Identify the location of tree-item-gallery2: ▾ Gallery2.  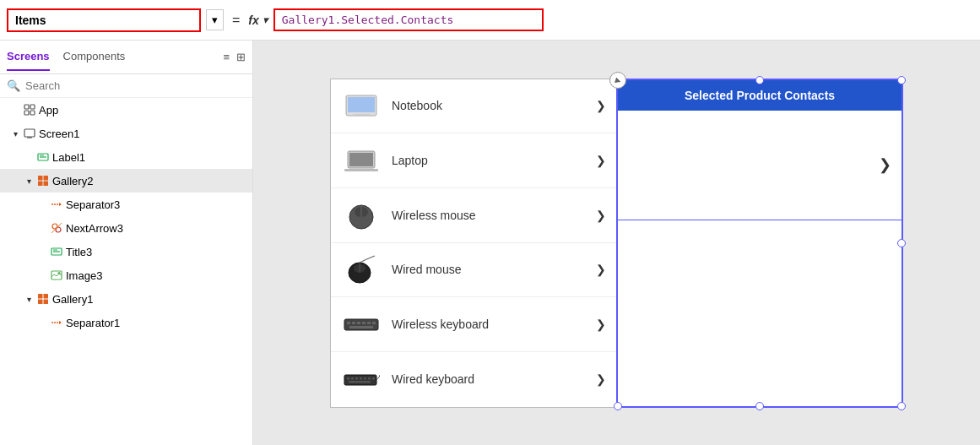
(127, 181).